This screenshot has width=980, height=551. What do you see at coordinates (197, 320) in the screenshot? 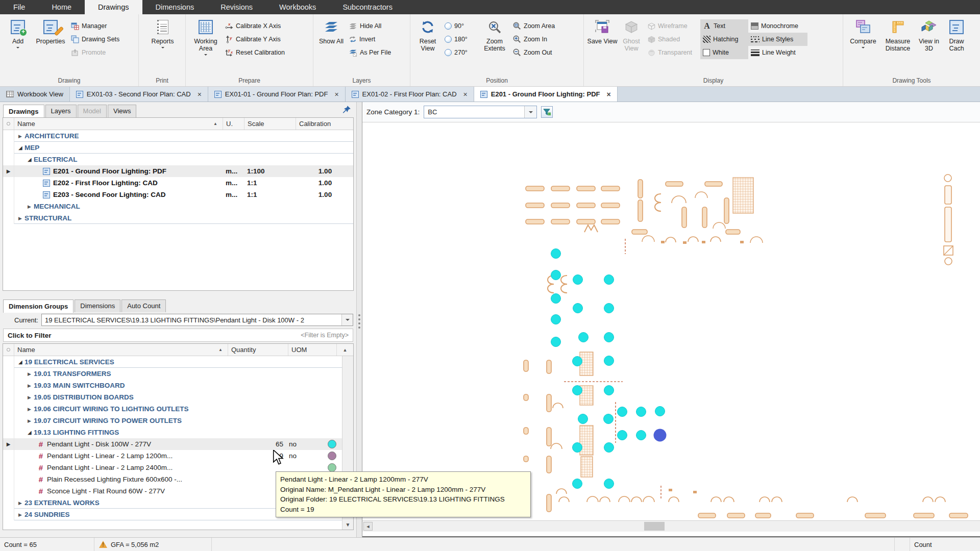
I see `current-group-combo: 19 ELECTRICAL SERVICES\19.13 LIGHTING FI…` at bounding box center [197, 320].